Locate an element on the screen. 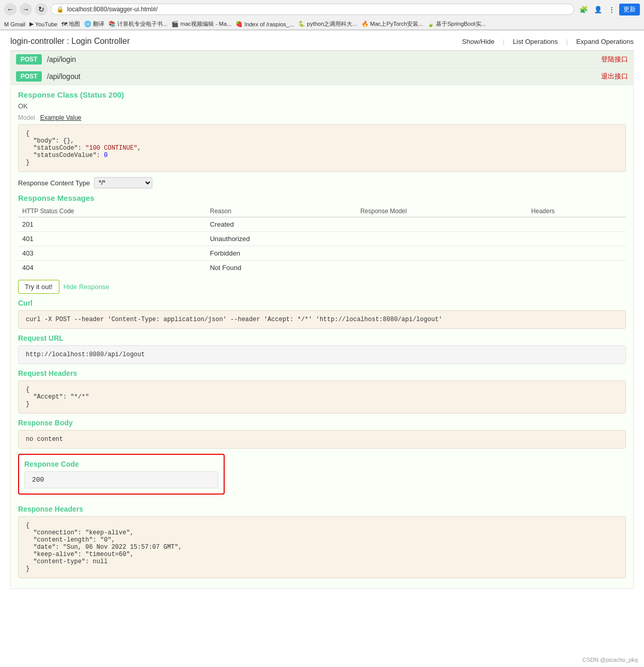  reload-button: ↻ is located at coordinates (41, 9).